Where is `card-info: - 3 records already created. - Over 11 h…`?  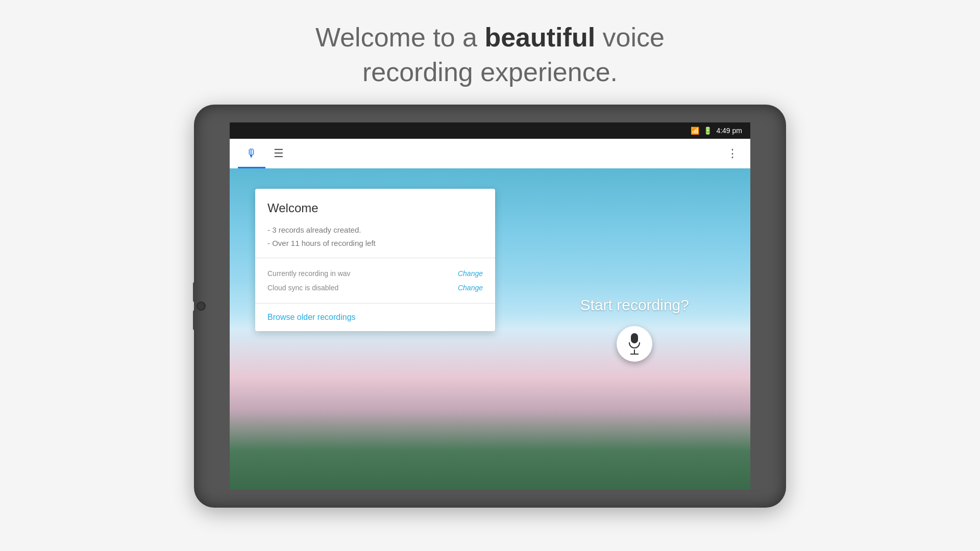 card-info: - 3 records already created. - Over 11 h… is located at coordinates (375, 237).